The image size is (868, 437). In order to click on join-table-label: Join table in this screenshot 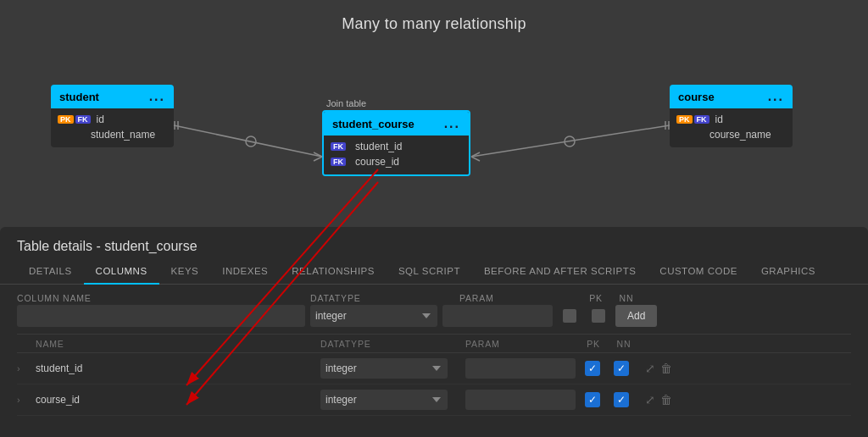, I will do `click(346, 103)`.